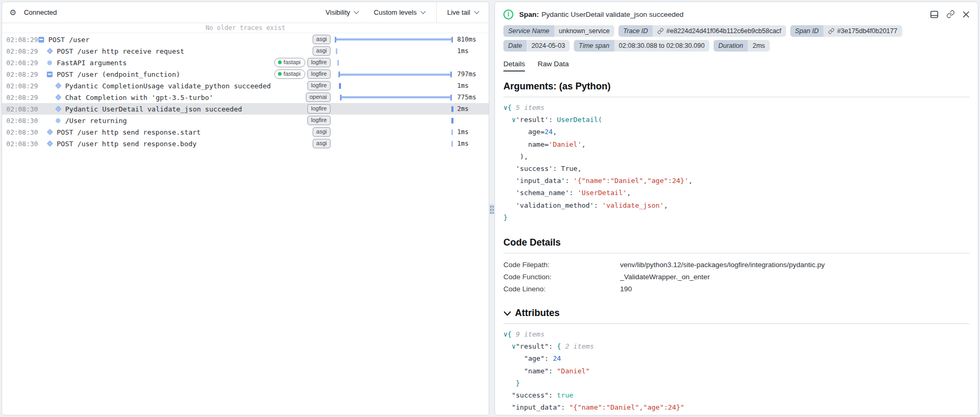 The width and height of the screenshot is (980, 417). I want to click on visibility-dropdown: Visibility, so click(342, 13).